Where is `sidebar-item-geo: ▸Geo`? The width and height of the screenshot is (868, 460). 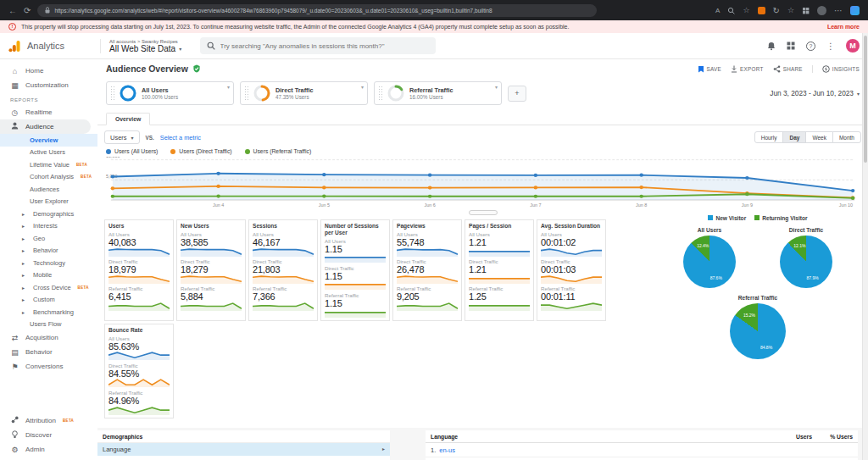
sidebar-item-geo: ▸Geo is located at coordinates (49, 239).